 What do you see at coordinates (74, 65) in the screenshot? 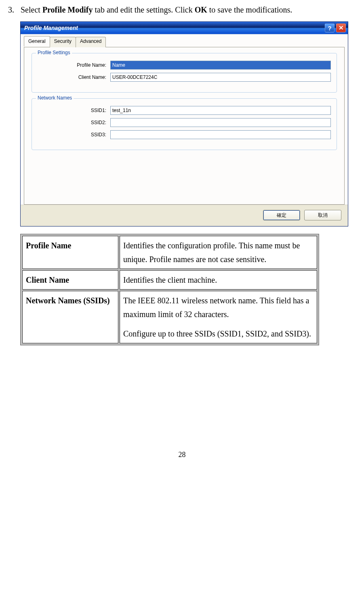
I see `profile-name-label: Profile Name:` at bounding box center [74, 65].